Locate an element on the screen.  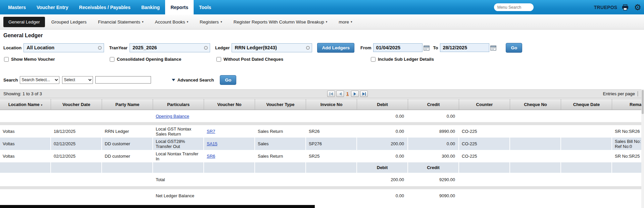
bottom-window-edge is located at coordinates (157, 207).